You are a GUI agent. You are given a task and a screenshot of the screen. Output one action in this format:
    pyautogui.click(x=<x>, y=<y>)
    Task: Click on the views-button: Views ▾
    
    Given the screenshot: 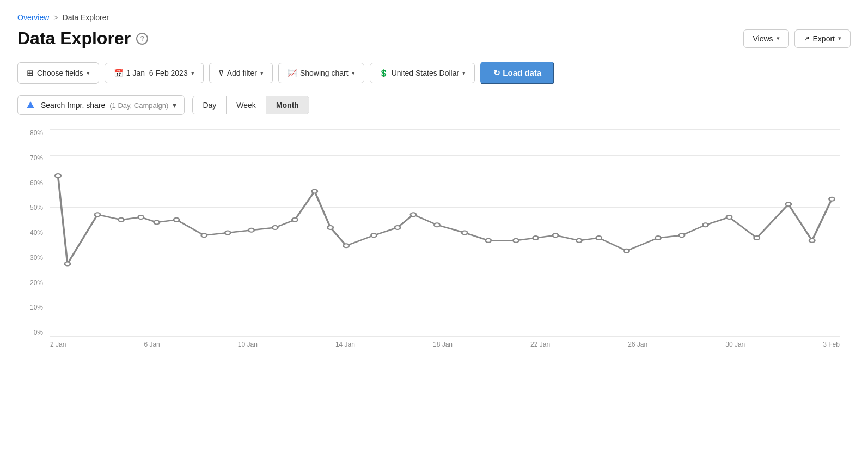 What is the action you would take?
    pyautogui.click(x=766, y=39)
    